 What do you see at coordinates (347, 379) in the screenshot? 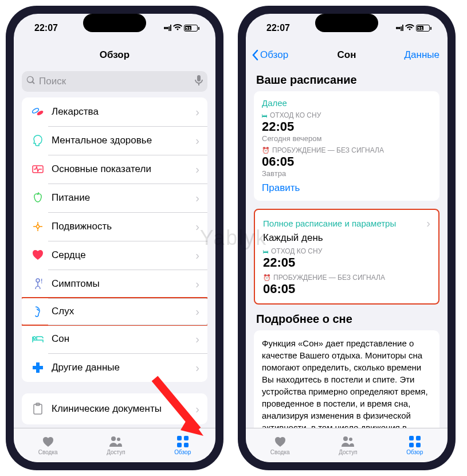
I see `about-card: Функция «Сон» дает представление о качес…` at bounding box center [347, 379].